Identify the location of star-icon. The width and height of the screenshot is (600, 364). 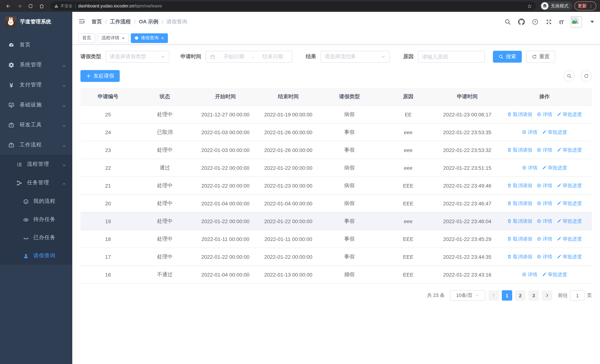
(529, 6).